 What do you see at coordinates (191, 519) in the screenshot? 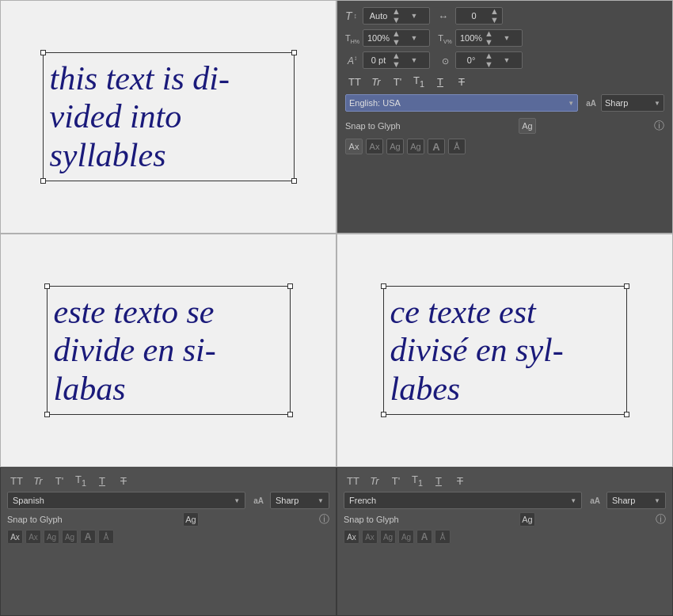
I see `snap-ag-left: Ag` at bounding box center [191, 519].